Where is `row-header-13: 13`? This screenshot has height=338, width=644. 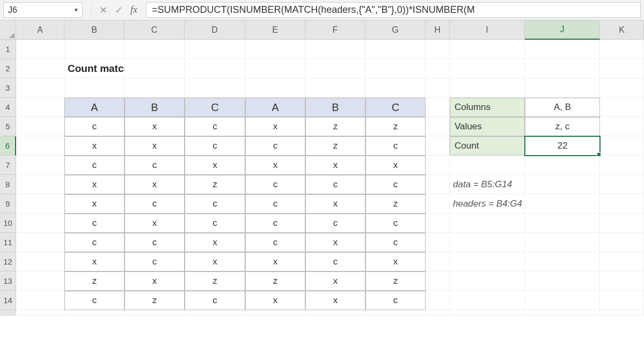 row-header-13: 13 is located at coordinates (8, 281).